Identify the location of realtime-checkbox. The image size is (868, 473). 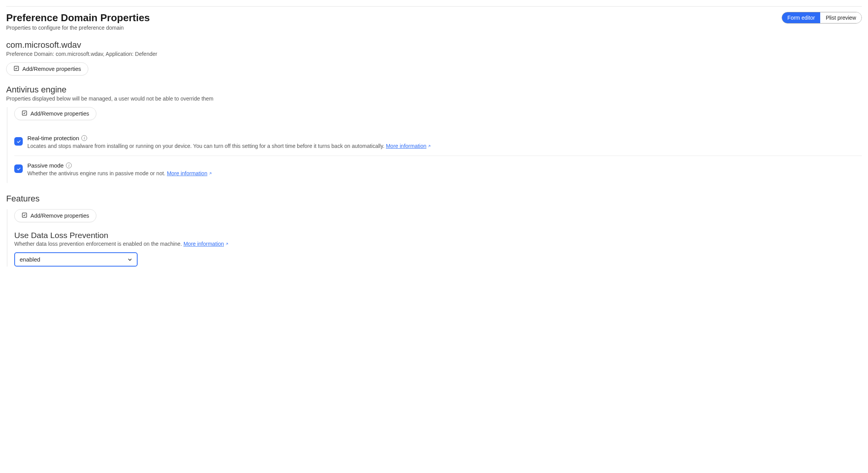
(19, 141).